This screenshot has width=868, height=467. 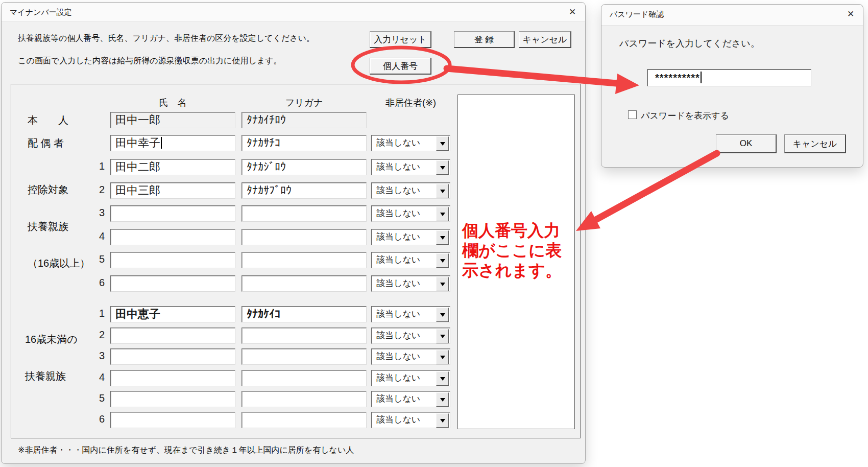 I want to click on password-masked-value: **********, so click(x=678, y=78).